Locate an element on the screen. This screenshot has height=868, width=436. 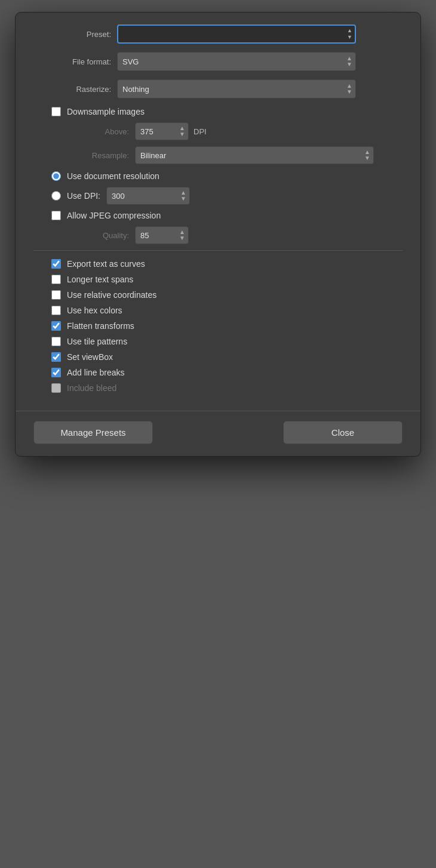
allow-jpeg-checkbox is located at coordinates (56, 216).